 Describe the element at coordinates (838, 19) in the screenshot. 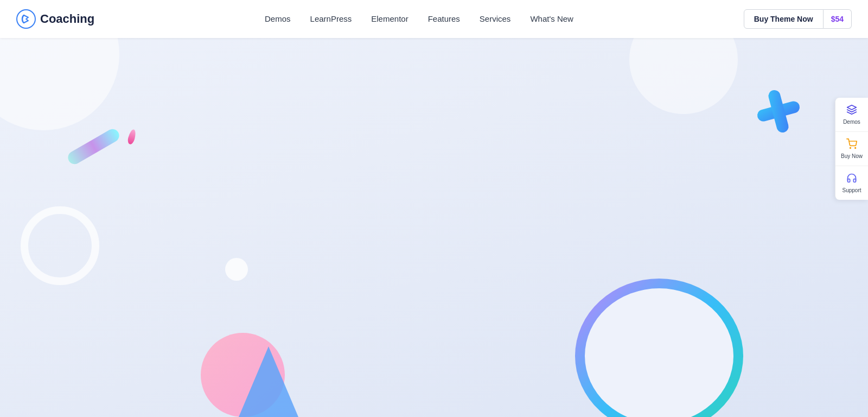

I see `price-button: $54` at that location.